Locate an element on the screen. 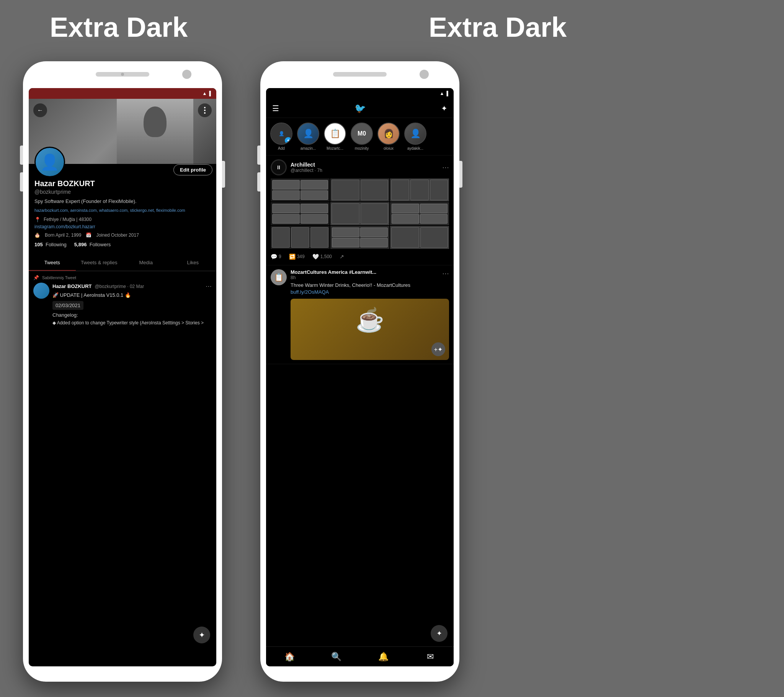  followers-number: 5,896 is located at coordinates (81, 245).